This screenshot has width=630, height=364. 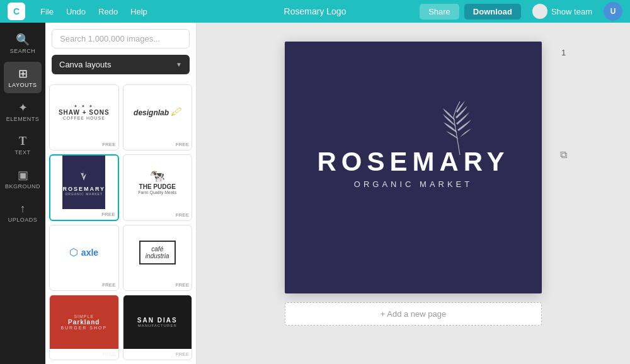 What do you see at coordinates (47, 11) in the screenshot?
I see `menu-file: File` at bounding box center [47, 11].